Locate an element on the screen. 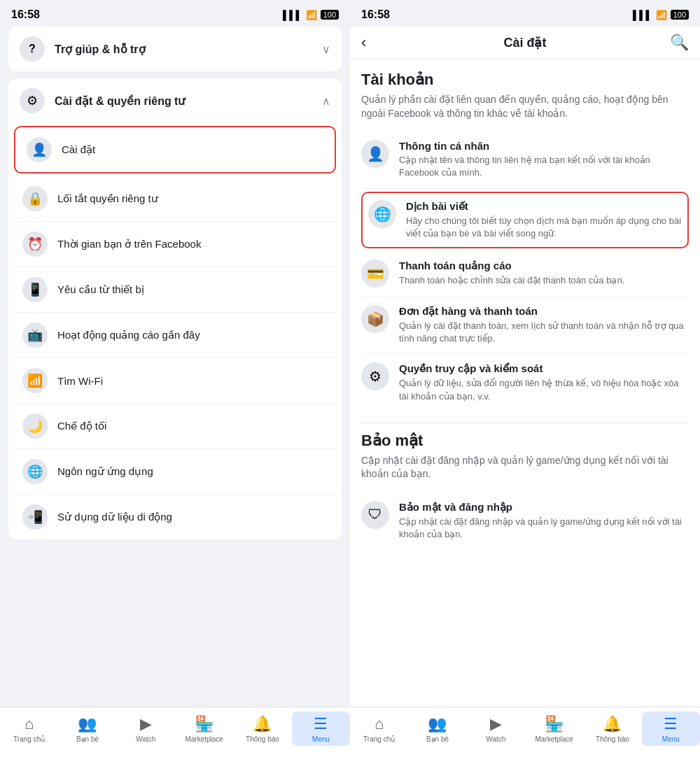 This screenshot has width=700, height=757. shield-icon: 🛡 is located at coordinates (375, 515).